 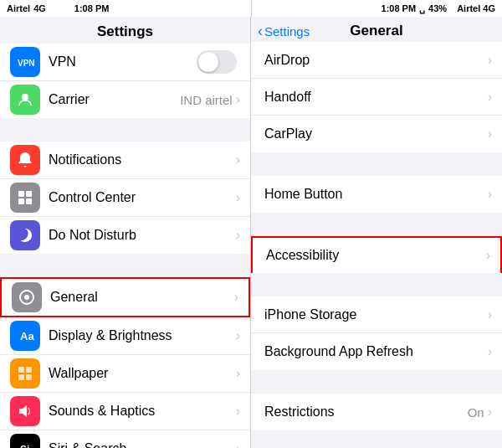 I want to click on svg-text: Si, so click(x=25, y=445).